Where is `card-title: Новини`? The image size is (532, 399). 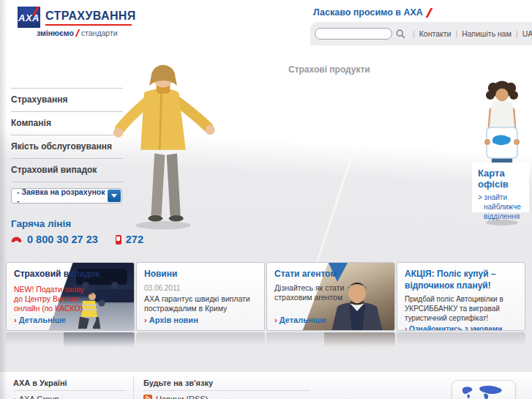
card-title: Новини is located at coordinates (201, 275).